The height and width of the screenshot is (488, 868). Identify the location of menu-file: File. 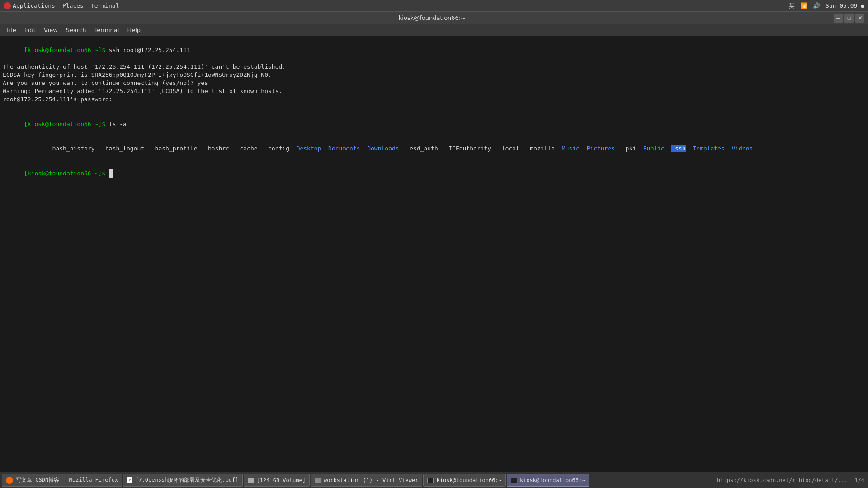
(11, 30).